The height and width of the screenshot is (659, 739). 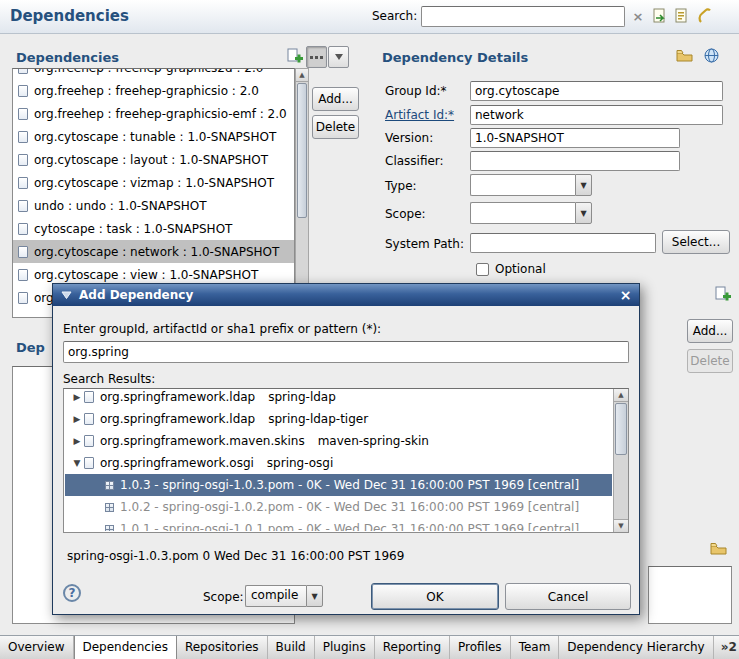 I want to click on search-result-group-row: ▶ org.springframework.ldap spring-ldap-t…, so click(x=338, y=419).